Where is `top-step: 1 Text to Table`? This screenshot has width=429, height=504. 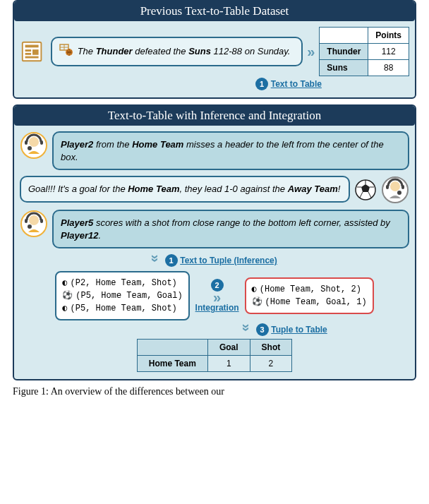
top-step: 1 Text to Table is located at coordinates (214, 84).